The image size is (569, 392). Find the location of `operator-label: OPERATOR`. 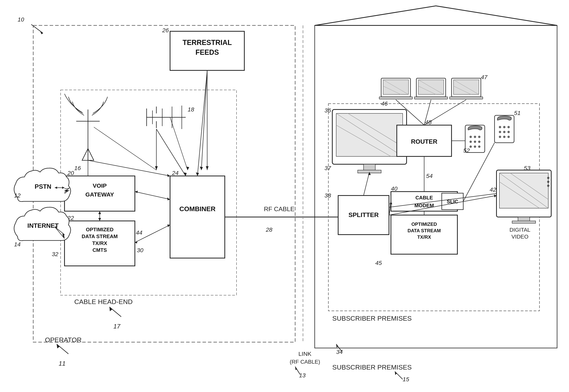

operator-label: OPERATOR is located at coordinates (63, 340).